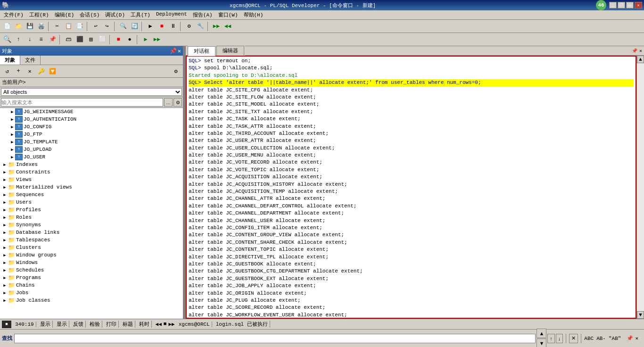 The image size is (644, 347). Describe the element at coordinates (641, 51) in the screenshot. I see `right-panel-close-icon: ✕` at that location.